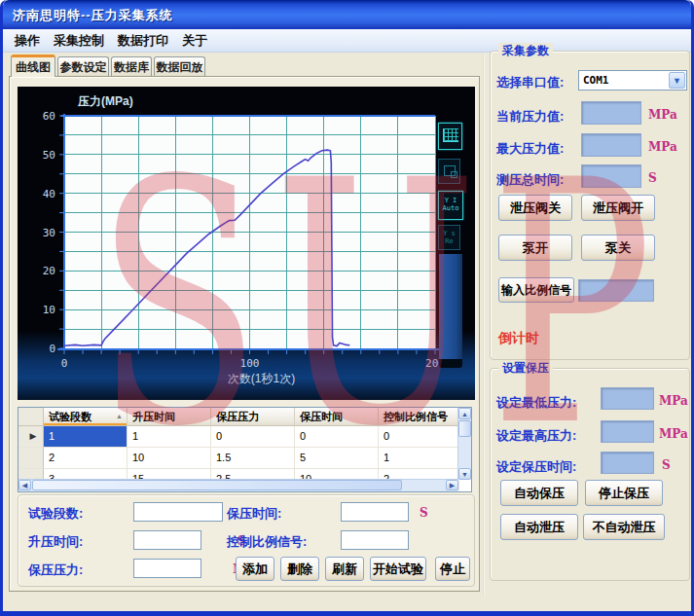 Image resolution: width=694 pixels, height=616 pixels. What do you see at coordinates (596, 80) in the screenshot?
I see `serial-port-value: COM1` at bounding box center [596, 80].